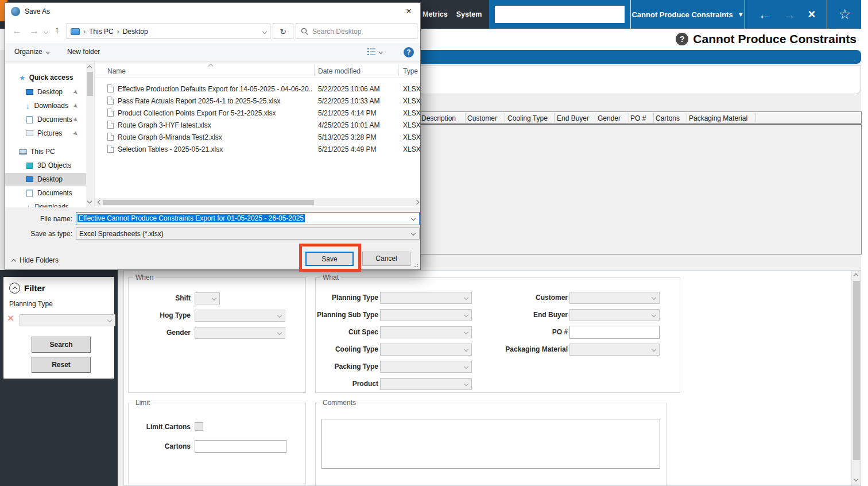 This screenshot has width=868, height=486. I want to click on customer-select, so click(614, 298).